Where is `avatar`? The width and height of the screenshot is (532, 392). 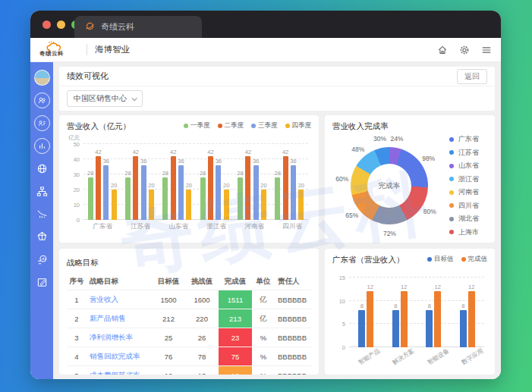
avatar is located at coordinates (42, 77).